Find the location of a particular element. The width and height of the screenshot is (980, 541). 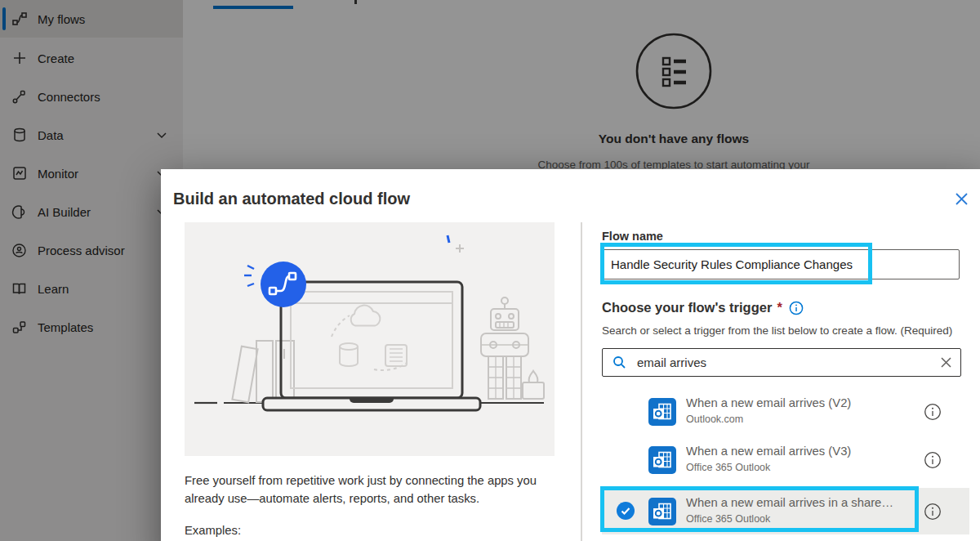

clear-search-icon is located at coordinates (946, 363).